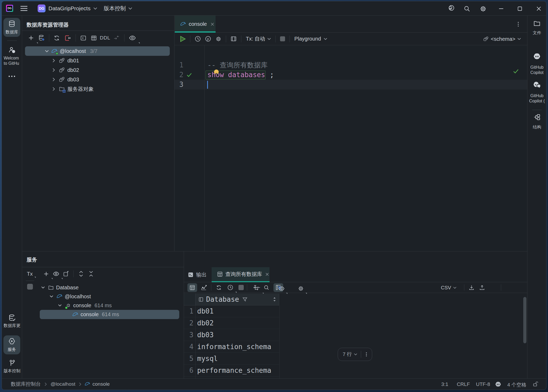  What do you see at coordinates (232, 323) in the screenshot?
I see `table-row: 2 db02` at bounding box center [232, 323].